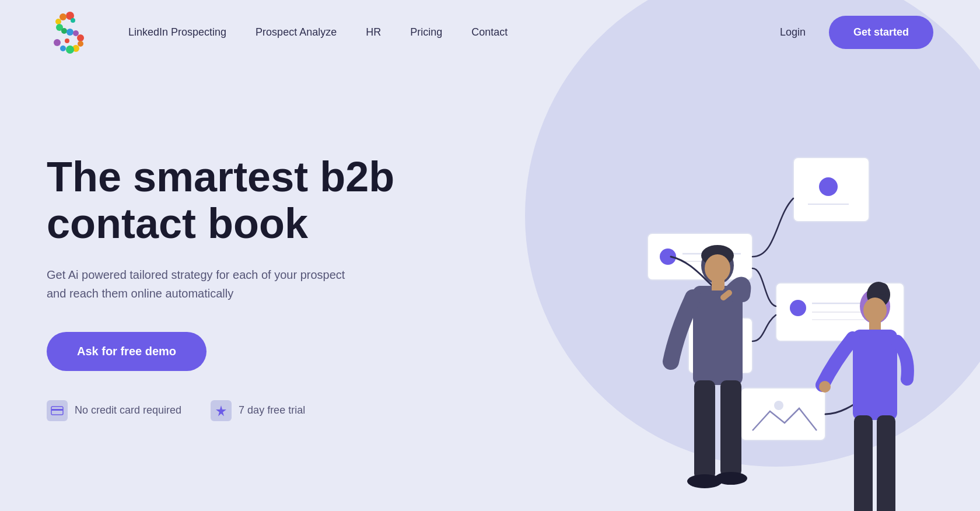  Describe the element at coordinates (490, 32) in the screenshot. I see `navigation: LinkedIn Prospecting Prospect Analyze HR…` at that location.